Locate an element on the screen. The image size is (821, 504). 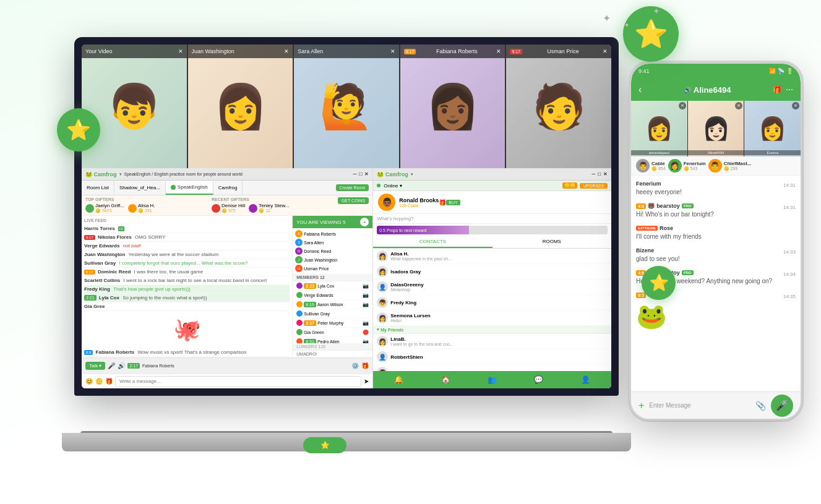
online-dot is located at coordinates (379, 186).